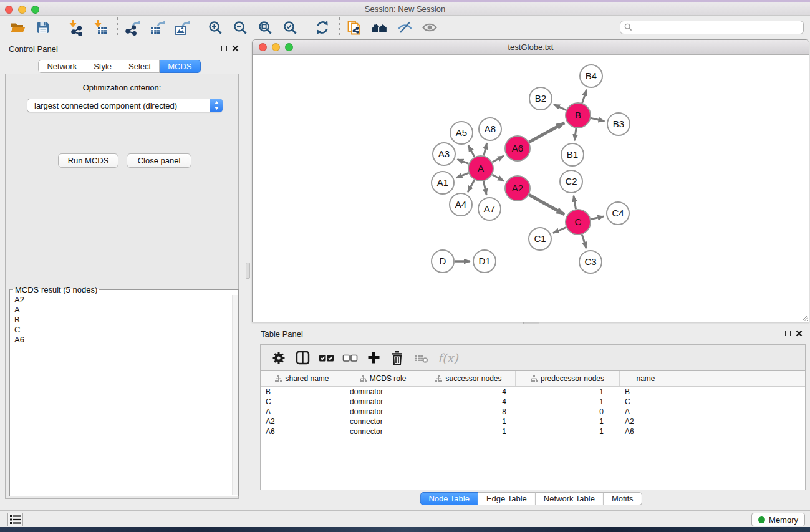  Describe the element at coordinates (215, 27) in the screenshot. I see `zoom-in-button` at that location.